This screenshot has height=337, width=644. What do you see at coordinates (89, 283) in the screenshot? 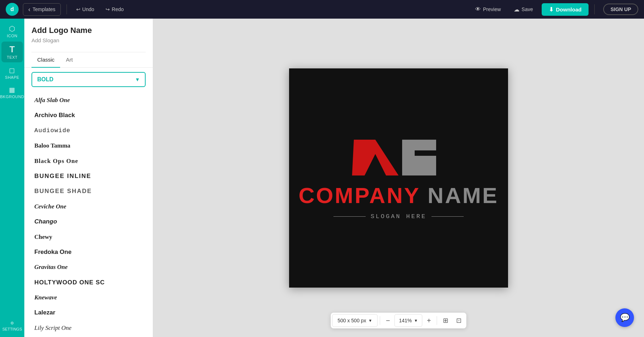
I see `font-item-holtywood-one-sc: HOLTYWOOD ONE SC` at bounding box center [89, 283].